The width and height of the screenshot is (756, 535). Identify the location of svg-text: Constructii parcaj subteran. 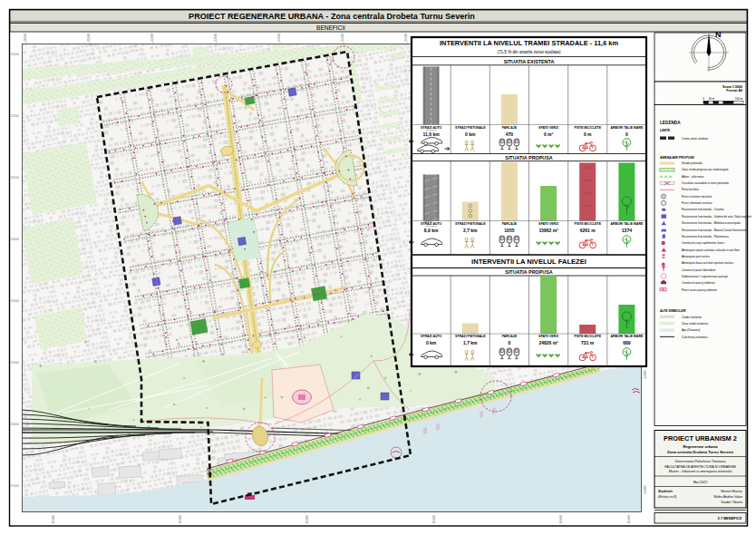
(698, 283).